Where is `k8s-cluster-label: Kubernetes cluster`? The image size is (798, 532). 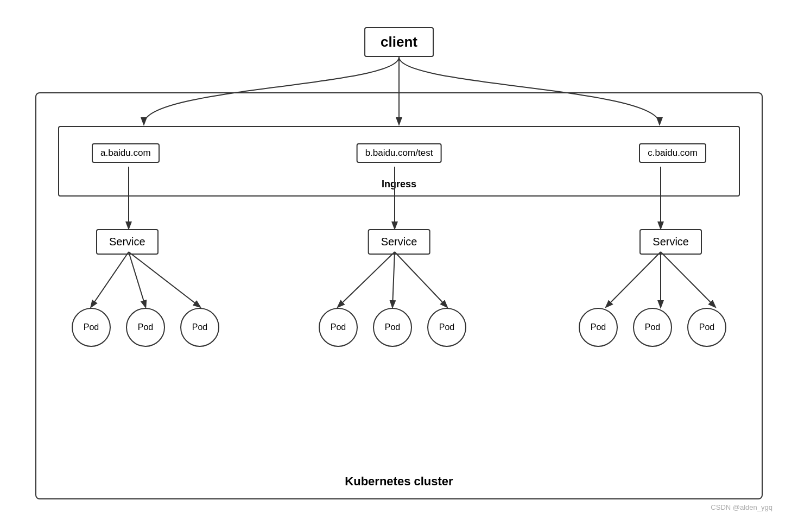 k8s-cluster-label: Kubernetes cluster is located at coordinates (398, 482).